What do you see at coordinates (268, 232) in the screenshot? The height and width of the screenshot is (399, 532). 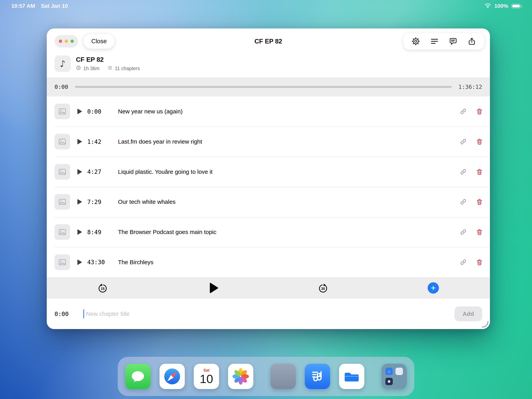 I see `chapter-row: 8:49 The Browser Podcast goes main topic` at bounding box center [268, 232].